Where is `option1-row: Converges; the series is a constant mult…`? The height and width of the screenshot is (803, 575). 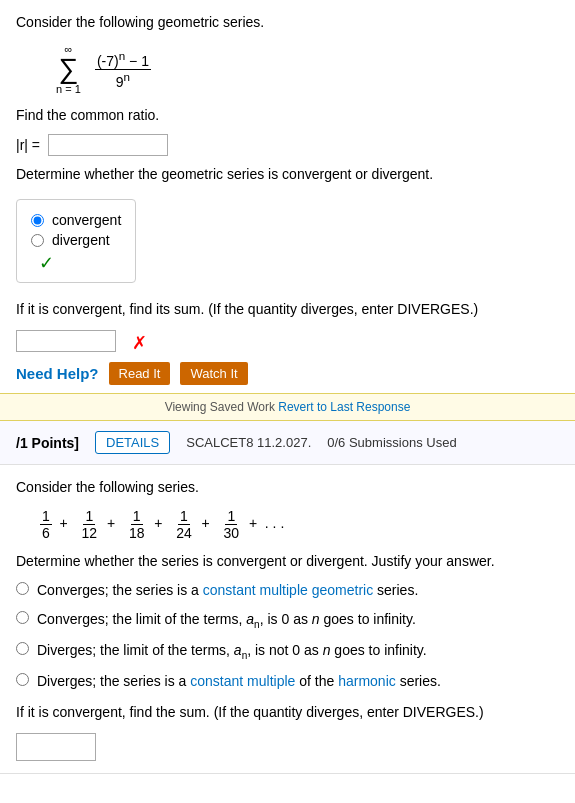
option1-row: Converges; the series is a constant mult… is located at coordinates (288, 590).